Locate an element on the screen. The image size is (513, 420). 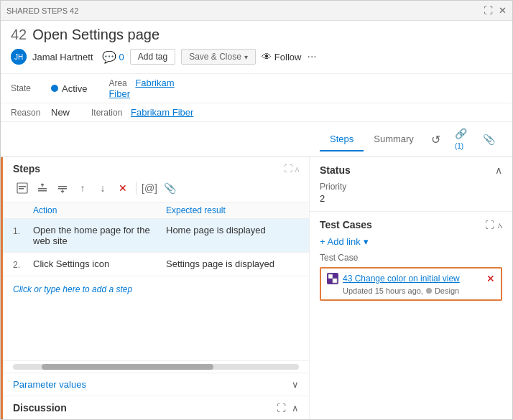
add-link-button: + Add link ▾ is located at coordinates (344, 241).